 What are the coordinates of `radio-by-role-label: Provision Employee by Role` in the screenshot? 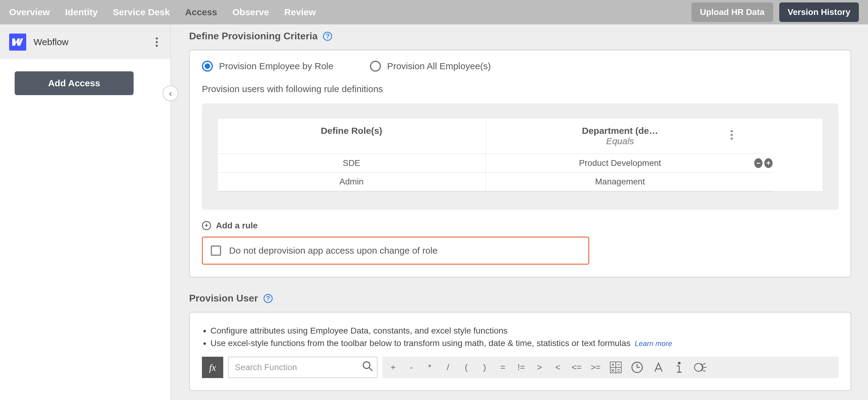 It's located at (276, 66).